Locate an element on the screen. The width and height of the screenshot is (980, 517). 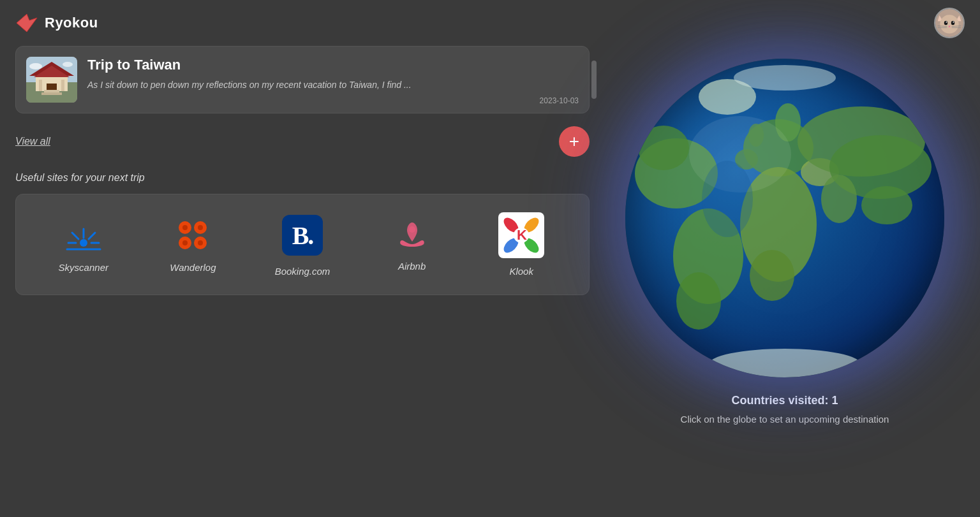
globe-hint: Click on the globe to set an upcoming de… is located at coordinates (785, 419).